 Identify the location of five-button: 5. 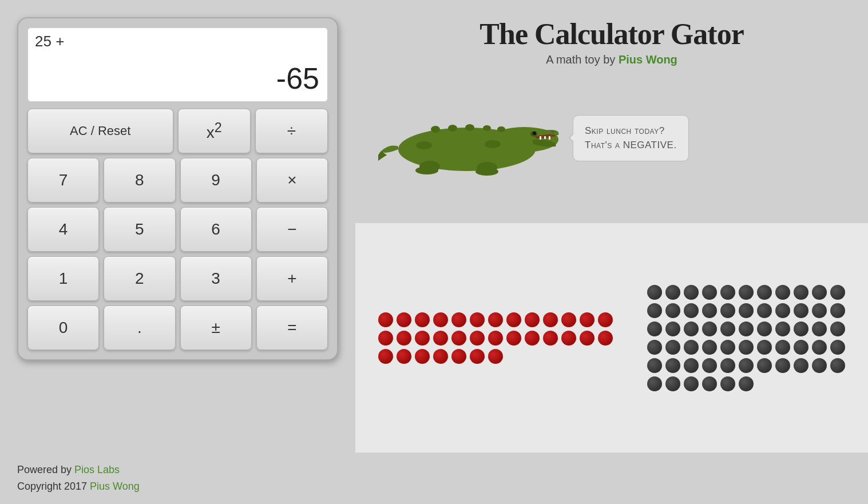
(140, 229).